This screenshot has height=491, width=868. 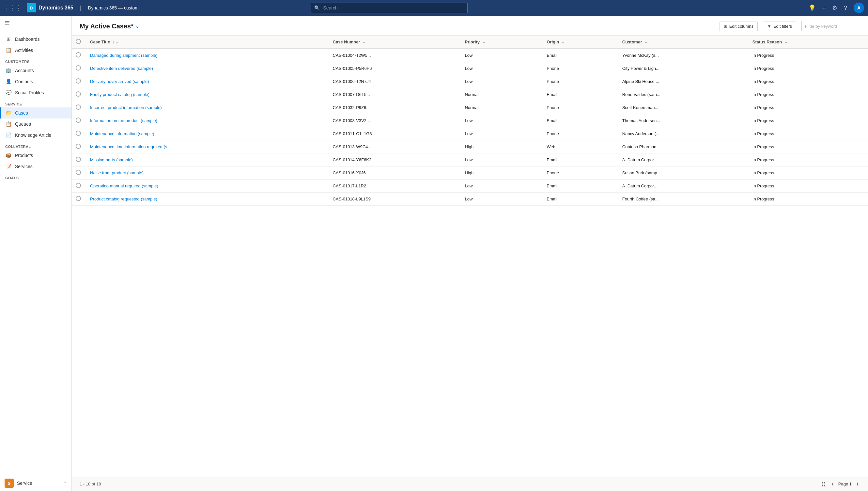 What do you see at coordinates (394, 69) in the screenshot?
I see `cell-case-number: CAS-01005-P5R6P6` at bounding box center [394, 69].